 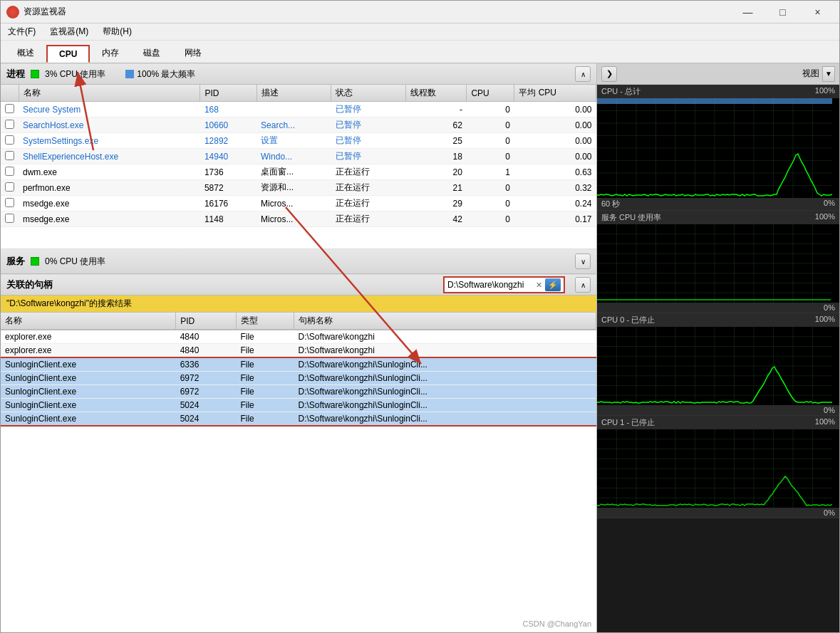 What do you see at coordinates (69, 31) in the screenshot?
I see `menu-monitor: 监视器(M)` at bounding box center [69, 31].